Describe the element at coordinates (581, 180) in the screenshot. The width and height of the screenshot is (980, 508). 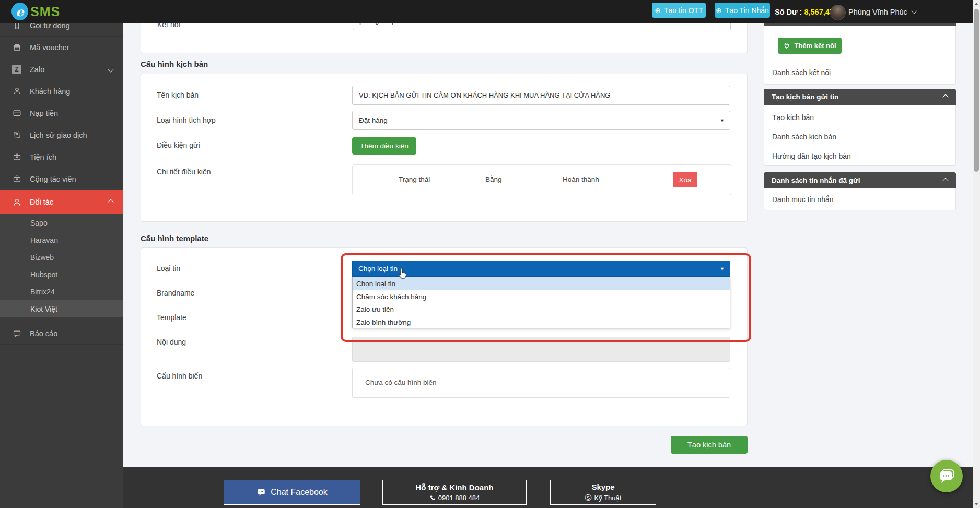
I see `condition-value: Hoàn thành` at that location.